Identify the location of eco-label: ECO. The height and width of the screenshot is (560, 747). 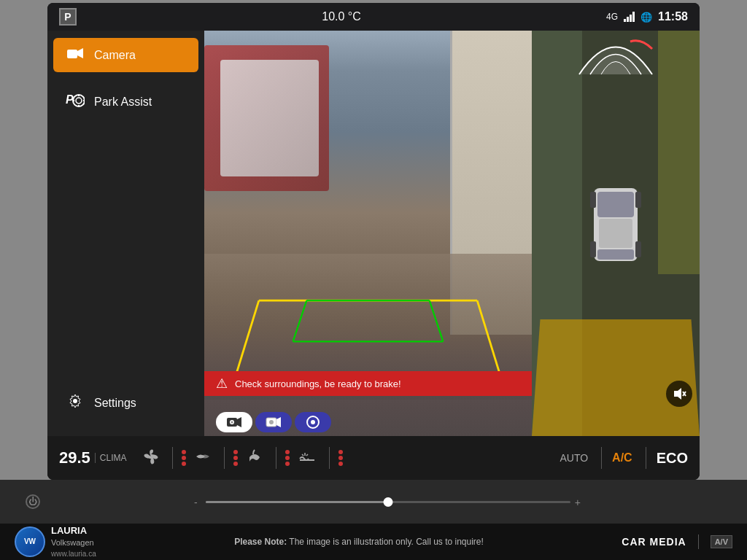
(673, 458).